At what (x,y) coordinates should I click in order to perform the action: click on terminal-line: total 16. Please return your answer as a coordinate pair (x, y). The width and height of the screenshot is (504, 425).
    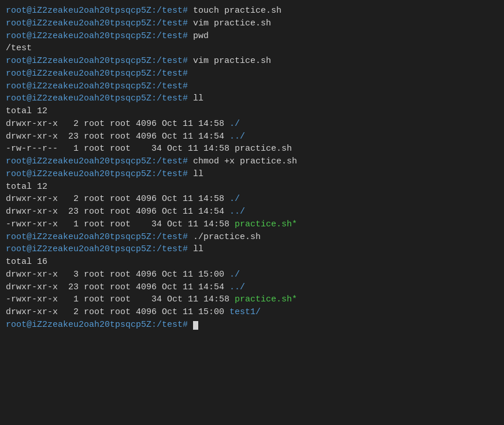
    Looking at the image, I should click on (252, 262).